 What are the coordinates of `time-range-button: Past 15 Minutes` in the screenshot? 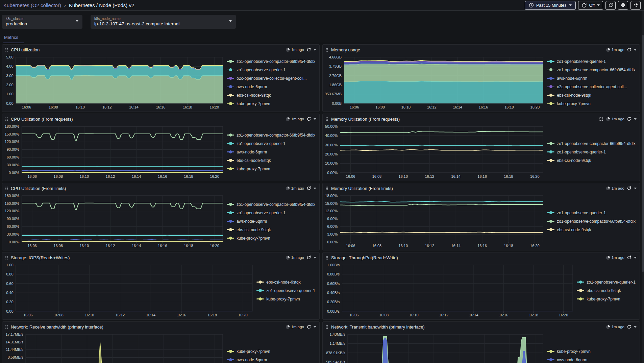 It's located at (550, 5).